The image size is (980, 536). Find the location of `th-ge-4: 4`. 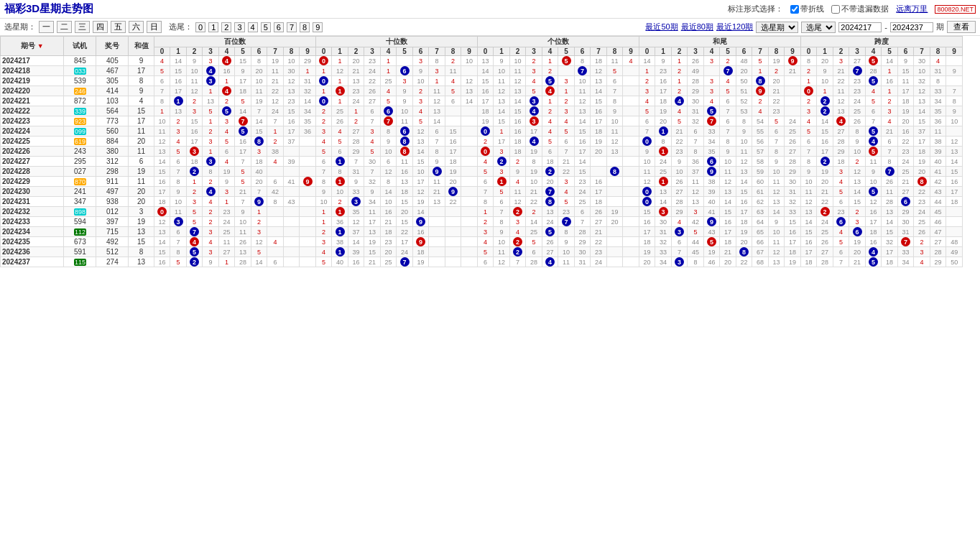

th-ge-4: 4 is located at coordinates (550, 52).